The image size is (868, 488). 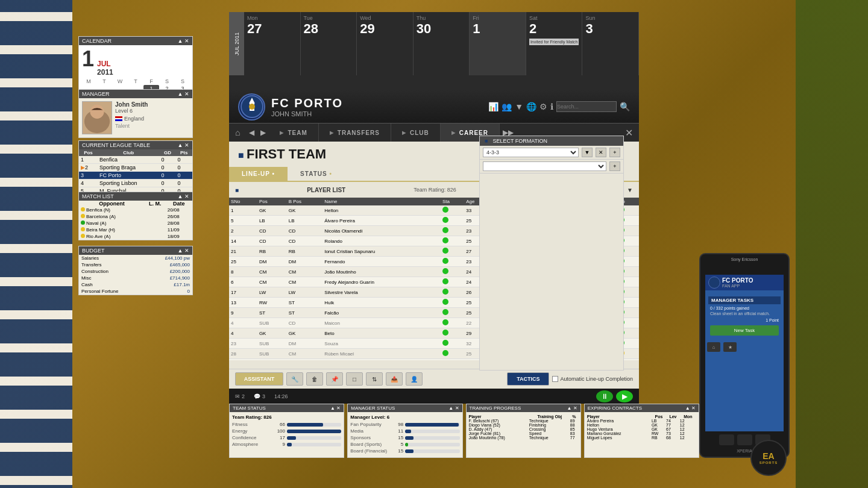 What do you see at coordinates (281, 396) in the screenshot?
I see `time-display: 14:26` at bounding box center [281, 396].